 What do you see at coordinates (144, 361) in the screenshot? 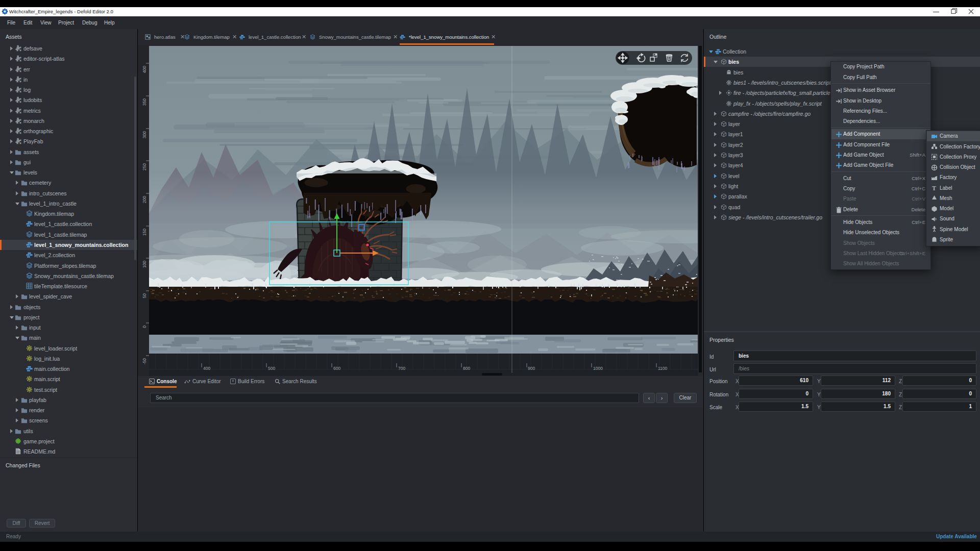
I see `svg-text: -50` at bounding box center [144, 361].